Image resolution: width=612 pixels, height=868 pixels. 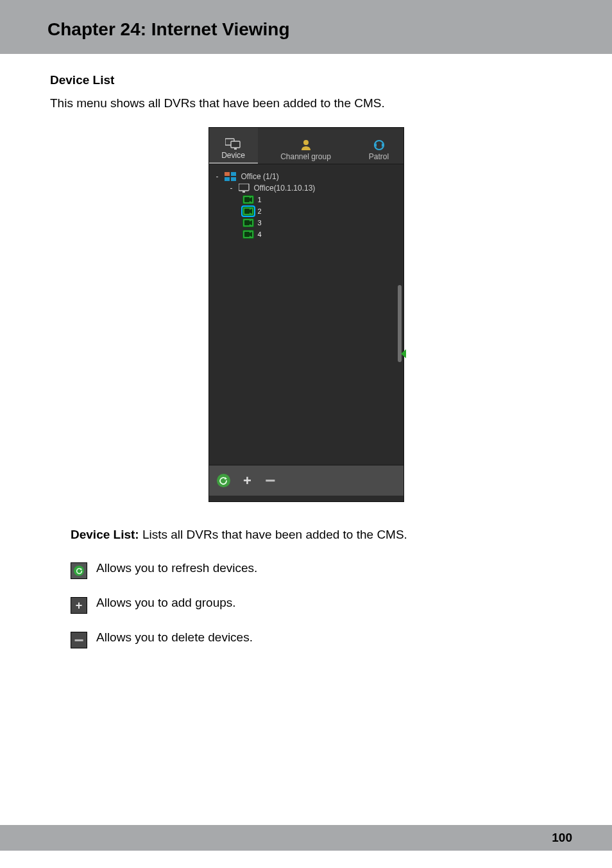 What do you see at coordinates (307, 80) in the screenshot?
I see `section-heading: Device List` at bounding box center [307, 80].